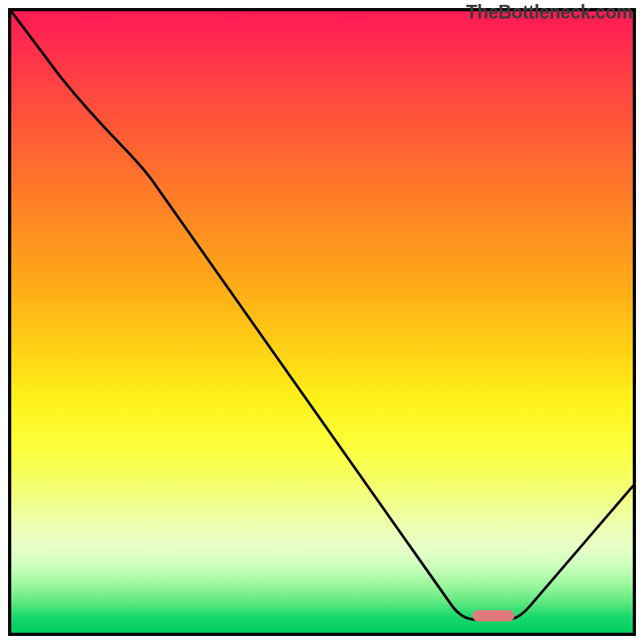 The image size is (644, 644). Describe the element at coordinates (493, 616) in the screenshot. I see `optimal-marker` at that location.